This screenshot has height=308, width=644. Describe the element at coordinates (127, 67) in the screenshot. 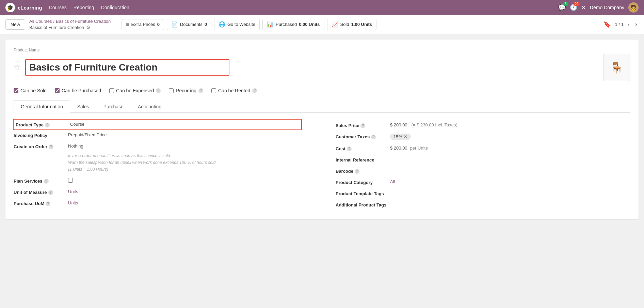

I see `product-name-input` at that location.